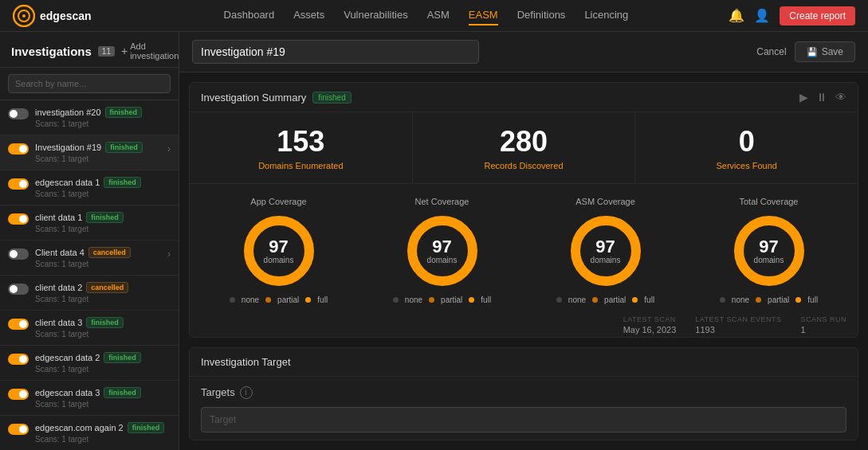 The height and width of the screenshot is (450, 868). What do you see at coordinates (823, 330) in the screenshot?
I see `scans-run-value: 1` at bounding box center [823, 330].